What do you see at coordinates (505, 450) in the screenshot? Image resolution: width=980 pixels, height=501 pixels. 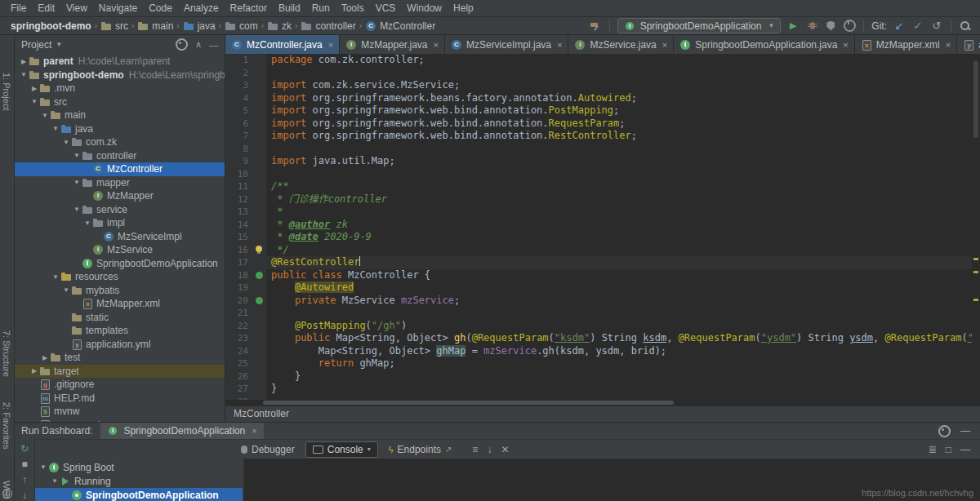 I see `clear-console-icon: ✕` at bounding box center [505, 450].